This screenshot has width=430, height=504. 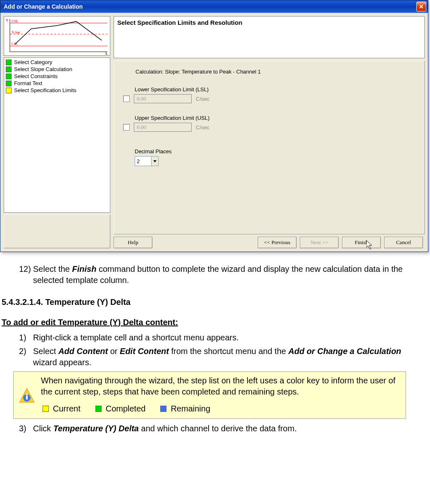 What do you see at coordinates (275, 118) in the screenshot?
I see `usl-label: Upper Specification Limit (USL)` at bounding box center [275, 118].